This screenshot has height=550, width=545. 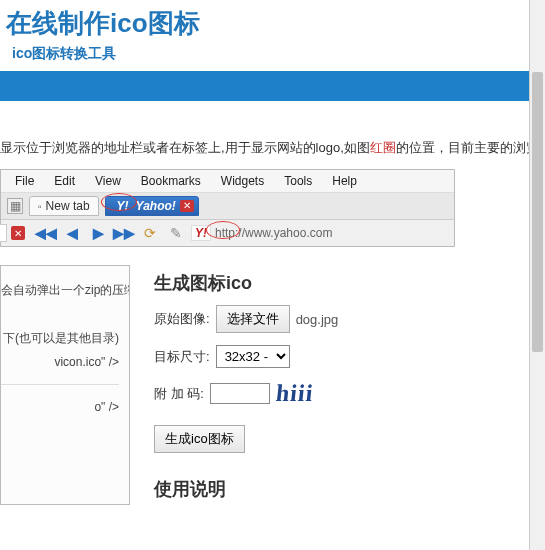 I want to click on back-icon: ◀, so click(x=72, y=233).